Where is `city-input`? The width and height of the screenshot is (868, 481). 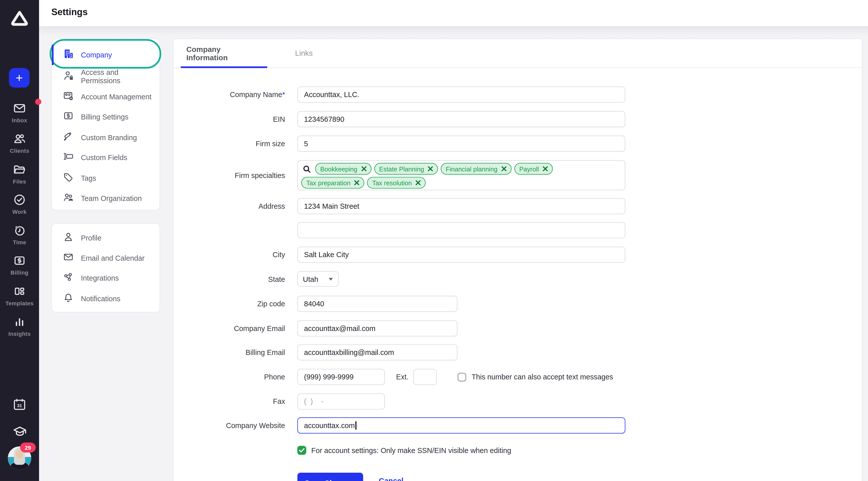 city-input is located at coordinates (462, 254).